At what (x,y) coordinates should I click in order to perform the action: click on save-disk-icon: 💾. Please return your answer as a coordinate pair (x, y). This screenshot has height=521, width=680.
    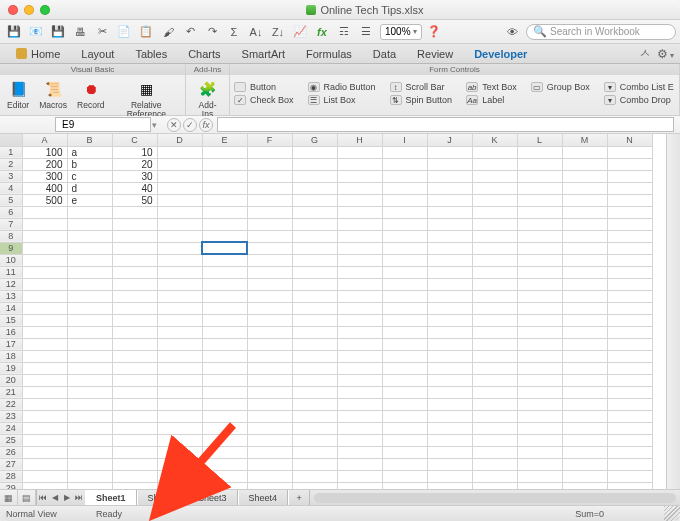
    Looking at the image, I should click on (58, 32).